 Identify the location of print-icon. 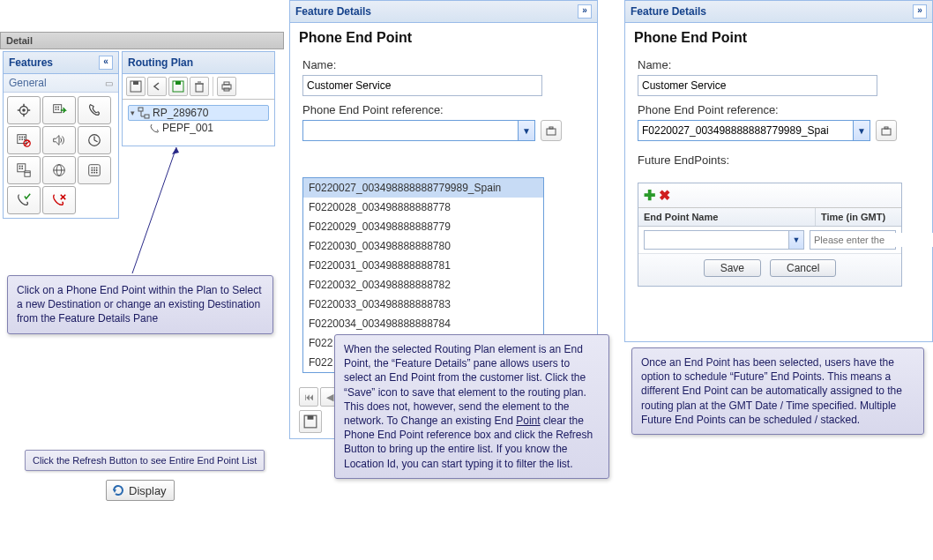
(227, 86).